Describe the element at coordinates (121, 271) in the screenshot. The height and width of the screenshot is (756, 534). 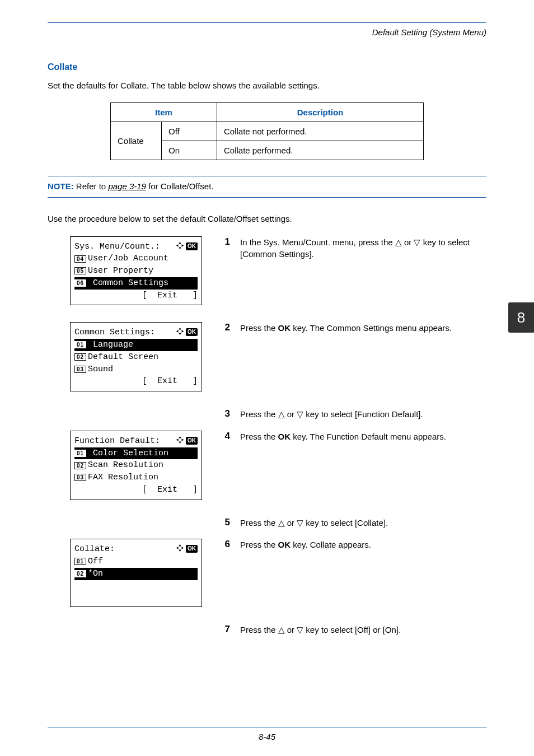
I see `lcd-item: User Property` at that location.